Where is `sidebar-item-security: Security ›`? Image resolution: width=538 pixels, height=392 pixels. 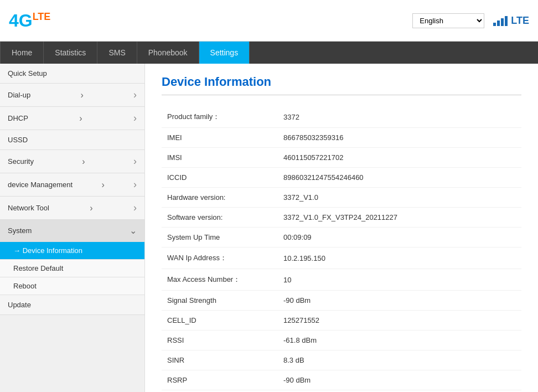 sidebar-item-security: Security › is located at coordinates (72, 162).